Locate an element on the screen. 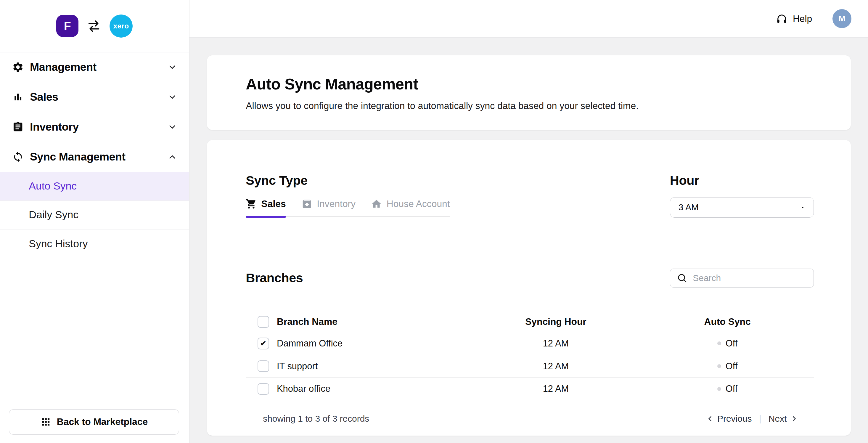 The width and height of the screenshot is (868, 443). sync-type-heading: Sync Type is located at coordinates (348, 181).